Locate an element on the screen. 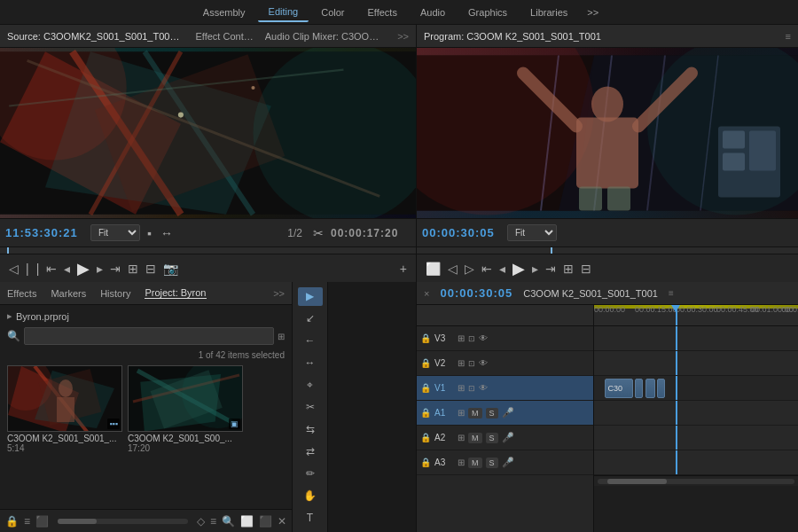  track-a2-lock: 🔒 is located at coordinates (426, 438).